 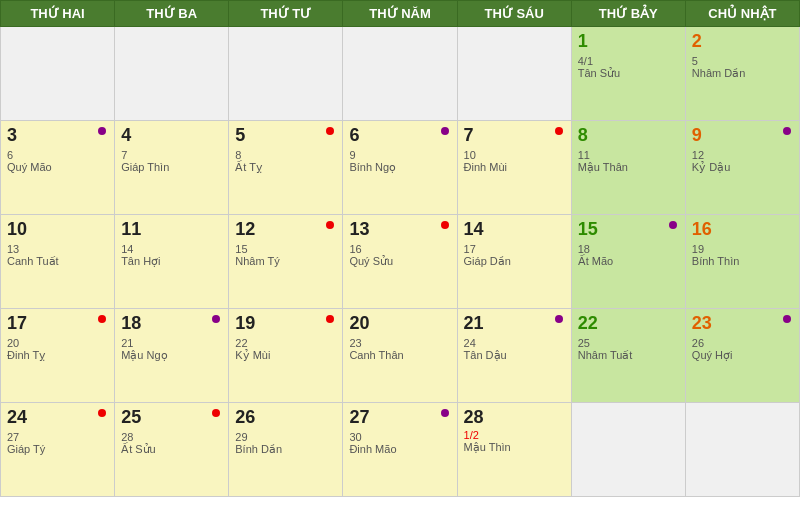 I want to click on day-number: 10, so click(x=58, y=230).